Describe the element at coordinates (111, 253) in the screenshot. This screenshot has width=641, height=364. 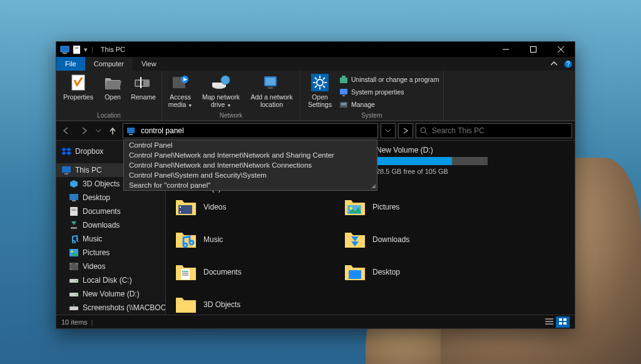
I see `sidebar-item-pictures: Pictures` at that location.